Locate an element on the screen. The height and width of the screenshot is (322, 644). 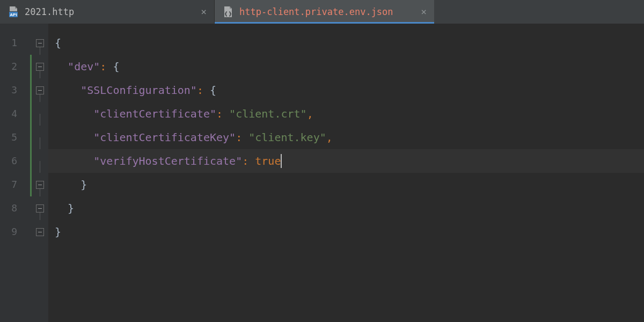
line-number: 3 is located at coordinates (14, 90).